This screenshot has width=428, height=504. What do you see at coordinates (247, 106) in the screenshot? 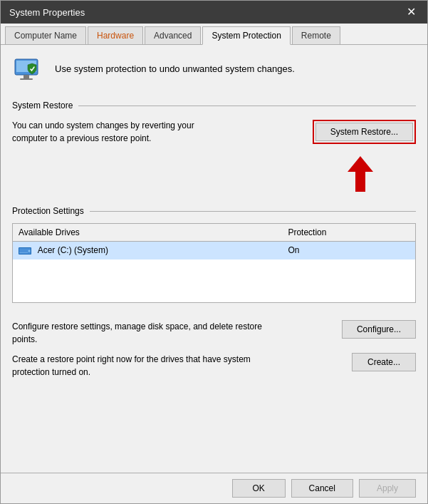
I see `section-divider` at bounding box center [247, 106].